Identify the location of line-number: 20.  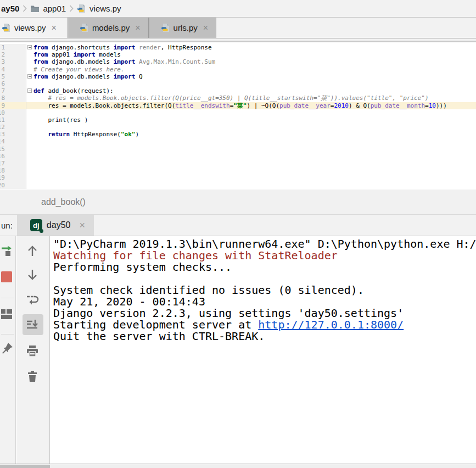
(13, 186).